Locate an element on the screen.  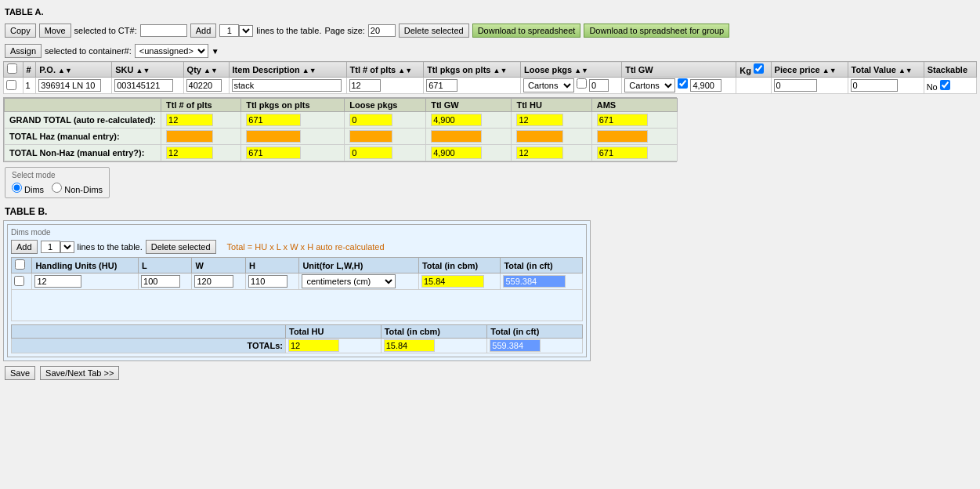
stackable-check is located at coordinates (945, 85).